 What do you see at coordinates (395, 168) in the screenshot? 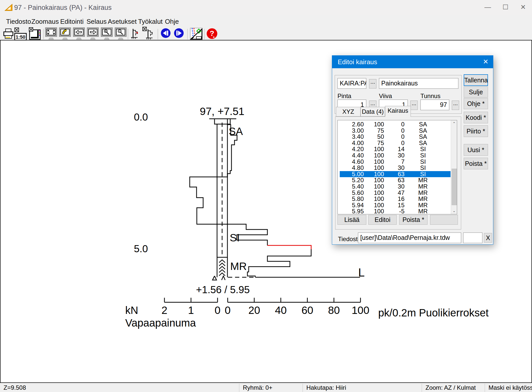
I see `data-row-4.80: 4.8010030SI` at bounding box center [395, 168].